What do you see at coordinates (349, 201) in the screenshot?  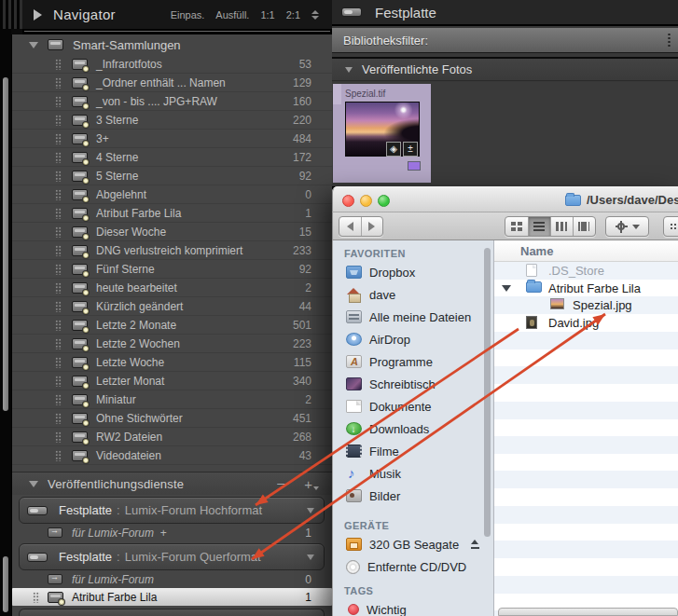 I see `close-button` at bounding box center [349, 201].